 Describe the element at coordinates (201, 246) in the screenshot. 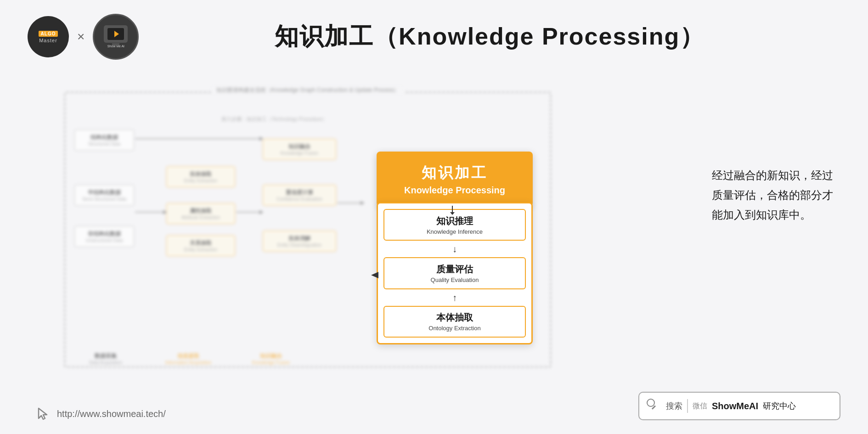

I see `extract-3: 关系抽取 Entity Extraction` at that location.